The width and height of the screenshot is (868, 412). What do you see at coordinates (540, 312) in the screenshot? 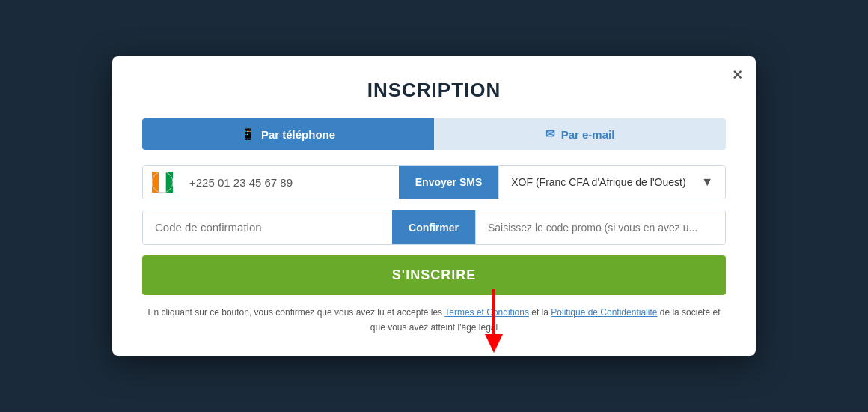
I see `legal-middle: et la` at bounding box center [540, 312].